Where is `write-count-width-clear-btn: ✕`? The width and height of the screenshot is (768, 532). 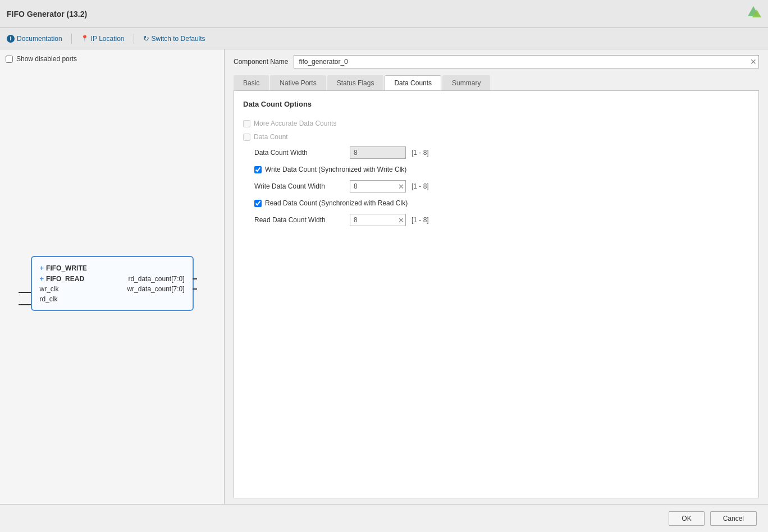 write-count-width-clear-btn: ✕ is located at coordinates (401, 186).